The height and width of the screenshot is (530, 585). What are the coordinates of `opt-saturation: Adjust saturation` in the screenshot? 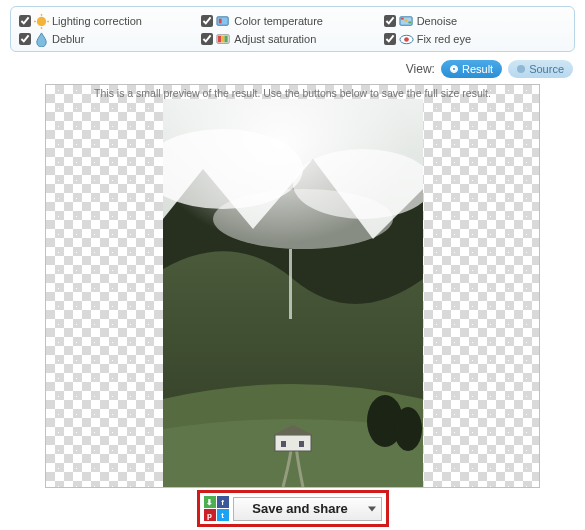 It's located at (292, 39).